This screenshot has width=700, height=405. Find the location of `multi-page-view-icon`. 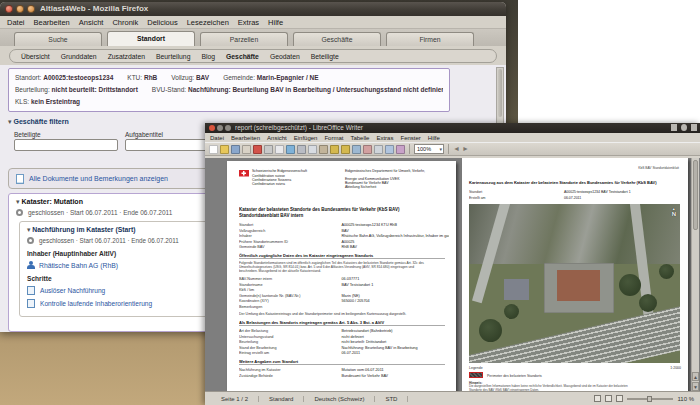

multi-page-view-icon is located at coordinates (608, 398).